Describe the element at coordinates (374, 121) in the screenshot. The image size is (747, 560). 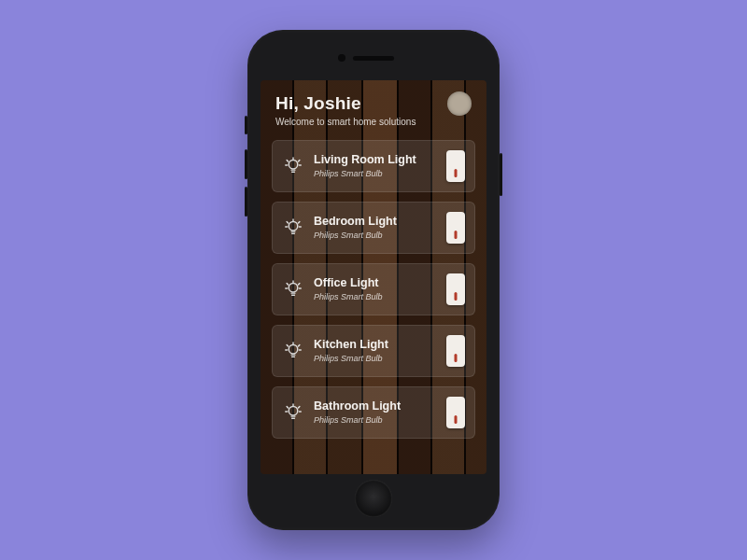
I see `subtitle-text: Welcome to smart home solutions` at that location.